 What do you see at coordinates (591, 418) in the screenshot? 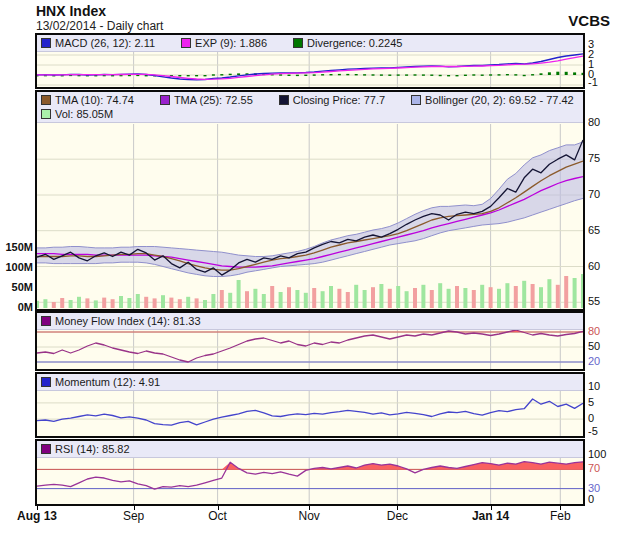
I see `mom-axis-tick: 0` at bounding box center [591, 418].